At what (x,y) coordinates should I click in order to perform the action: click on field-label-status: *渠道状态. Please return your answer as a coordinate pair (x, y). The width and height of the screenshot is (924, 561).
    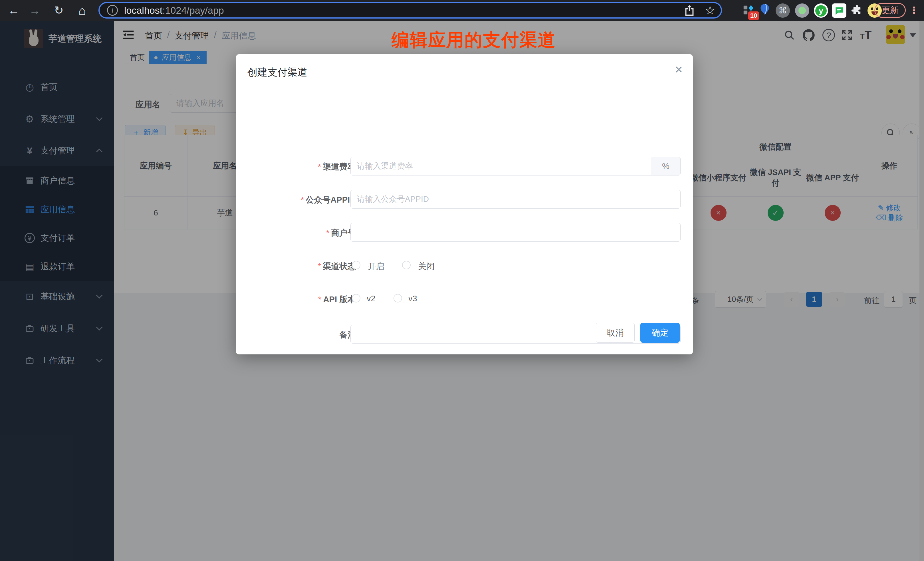
    Looking at the image, I should click on (304, 266).